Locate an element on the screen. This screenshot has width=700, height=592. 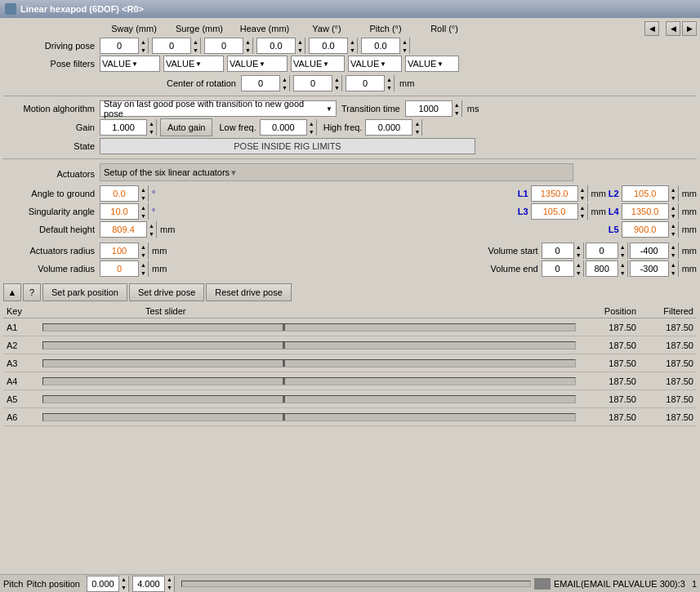
l2-spinbox: ▲▼ is located at coordinates (650, 194).